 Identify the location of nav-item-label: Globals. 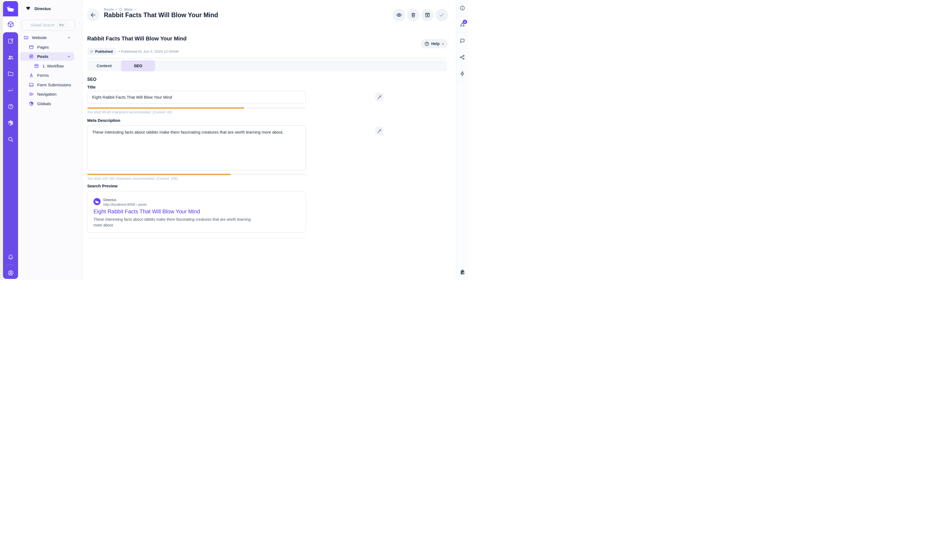
(44, 104).